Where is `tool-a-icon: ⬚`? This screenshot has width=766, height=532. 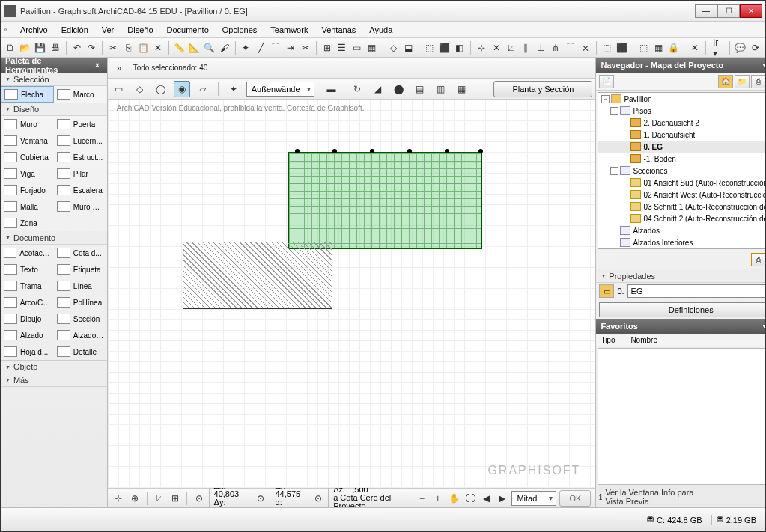
tool-a-icon: ⬚ is located at coordinates (430, 48).